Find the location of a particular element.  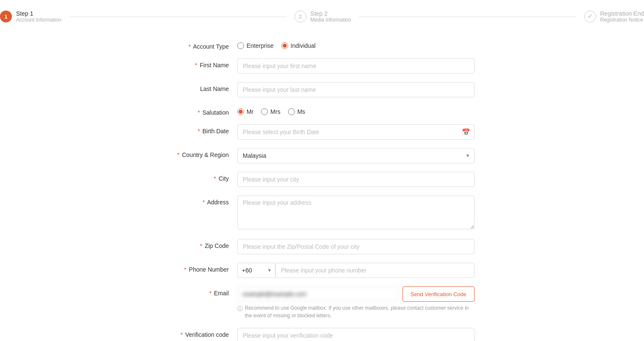

country-select-wrap: Malaysia Singapore Indonesia Thailand Ph… is located at coordinates (356, 156).